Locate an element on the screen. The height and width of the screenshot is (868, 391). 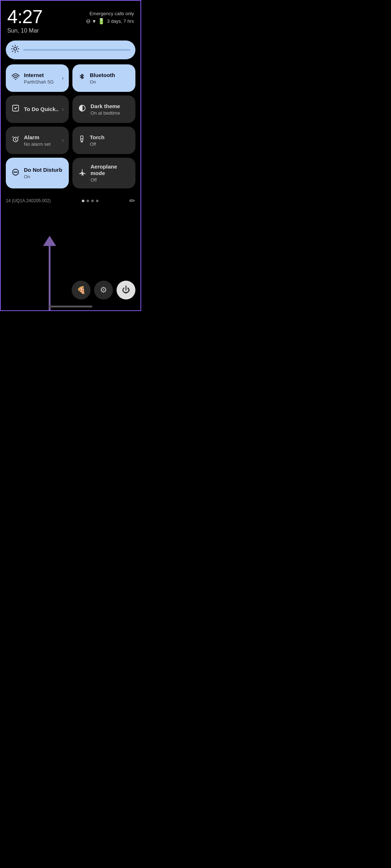
dnd-title: Do Not Disturb is located at coordinates (43, 170).